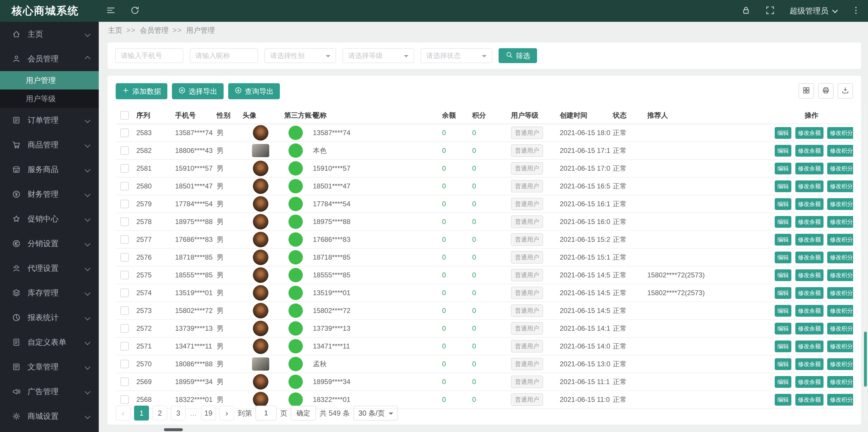  I want to click on breadcrumb-item-members: 会员管理, so click(154, 30).